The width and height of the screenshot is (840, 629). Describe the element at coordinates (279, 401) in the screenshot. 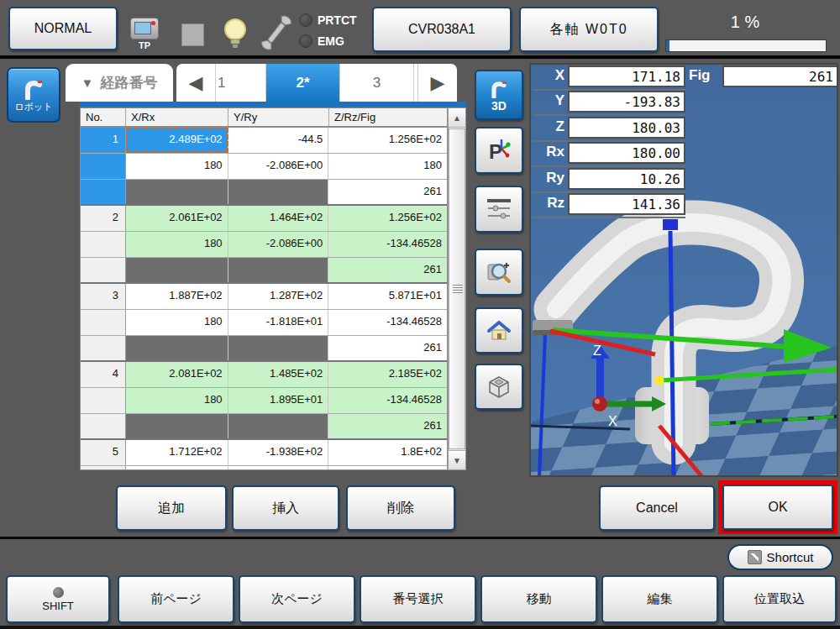

I see `table-cell: 1.895E+01` at that location.